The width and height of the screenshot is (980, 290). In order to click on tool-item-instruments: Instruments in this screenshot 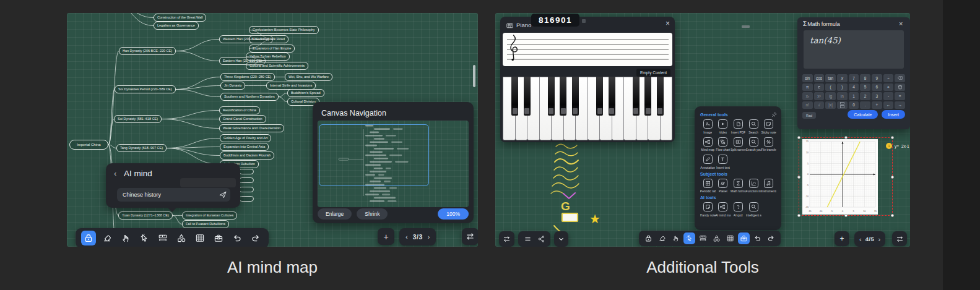, I will do `click(769, 186)`.